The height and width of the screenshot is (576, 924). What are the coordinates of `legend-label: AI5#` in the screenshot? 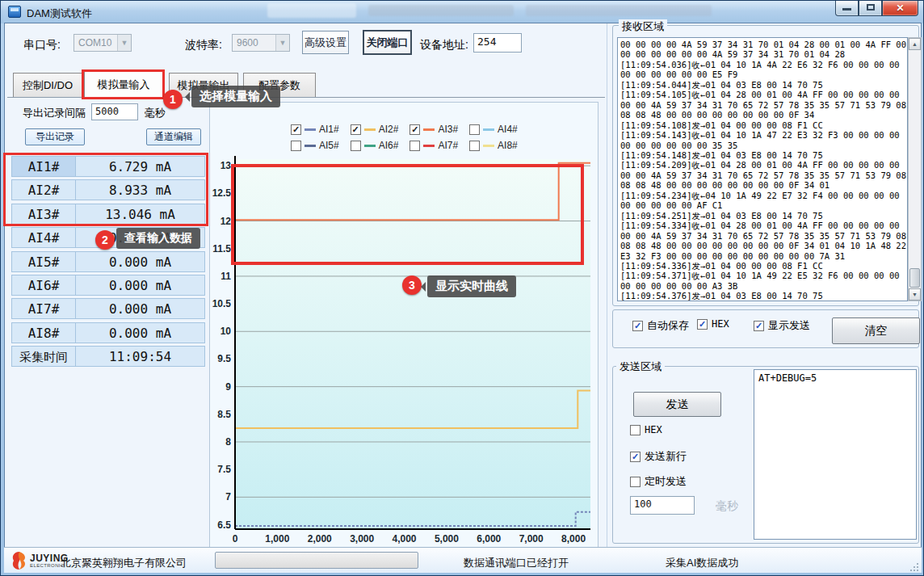 It's located at (330, 145).